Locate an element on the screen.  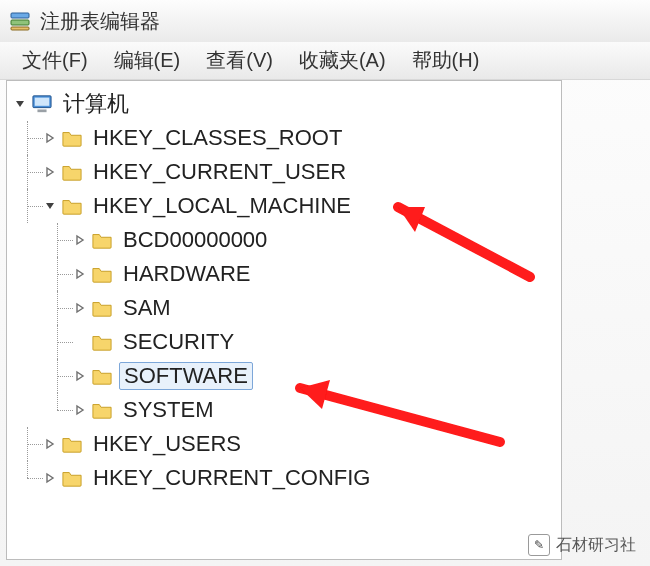
node-label: SOFTWARE is located at coordinates (186, 376).